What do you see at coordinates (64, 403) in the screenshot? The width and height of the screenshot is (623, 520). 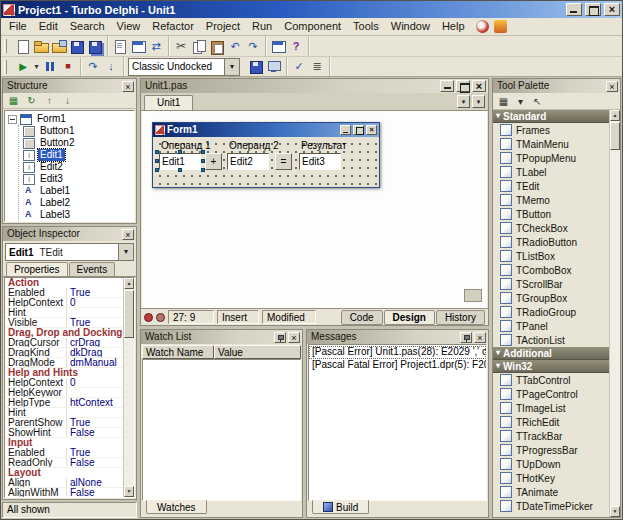 I see `property-row: HelpType htContext` at bounding box center [64, 403].